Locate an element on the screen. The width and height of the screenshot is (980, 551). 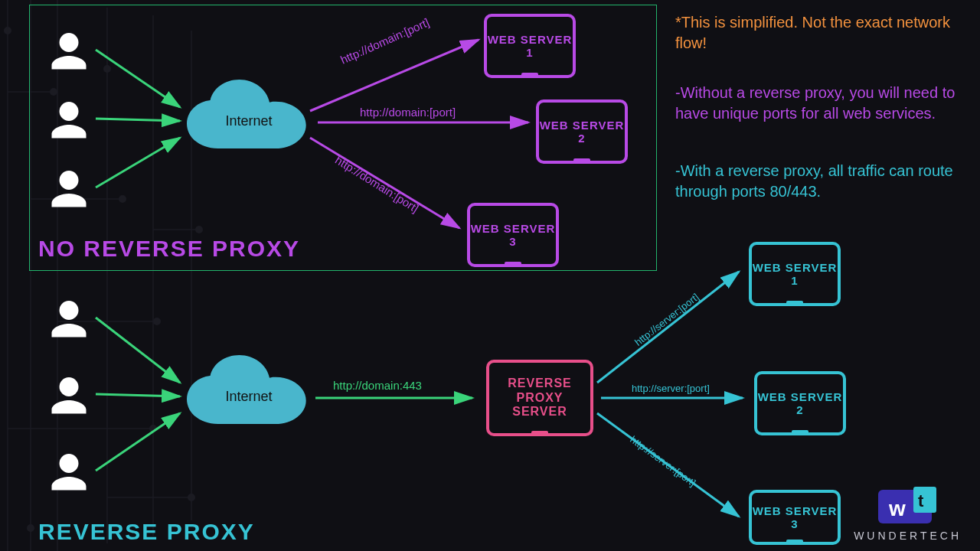
svg-text: t is located at coordinates (922, 500).